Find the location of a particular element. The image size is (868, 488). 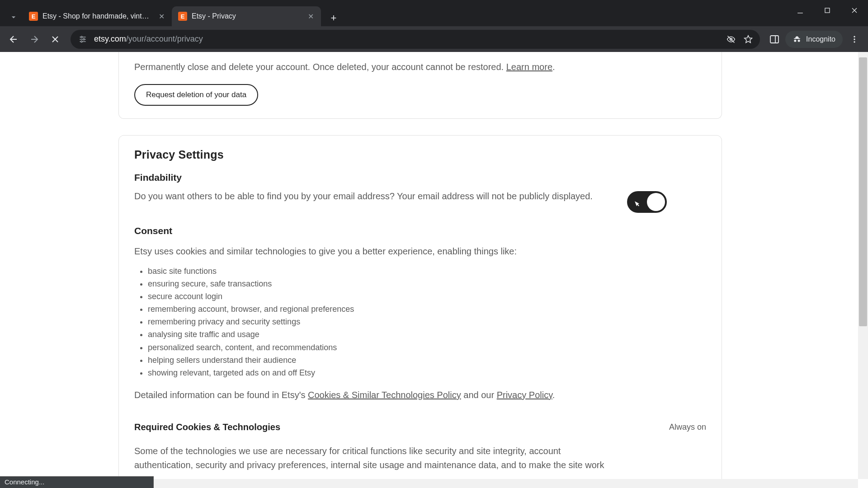

close-window-button is located at coordinates (854, 10).